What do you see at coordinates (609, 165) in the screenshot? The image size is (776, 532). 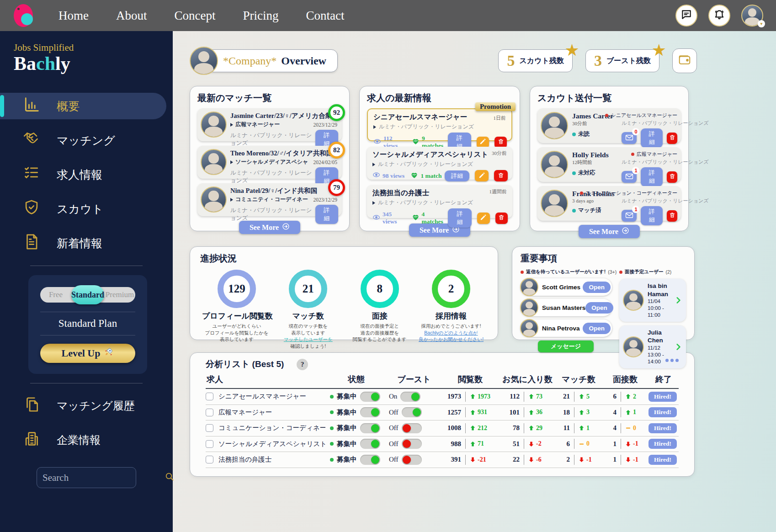 I see `scout-list-item: Holly Fields 12時間前 未対応 広報マネージャー ルミナ・パブリッ…` at bounding box center [609, 165].